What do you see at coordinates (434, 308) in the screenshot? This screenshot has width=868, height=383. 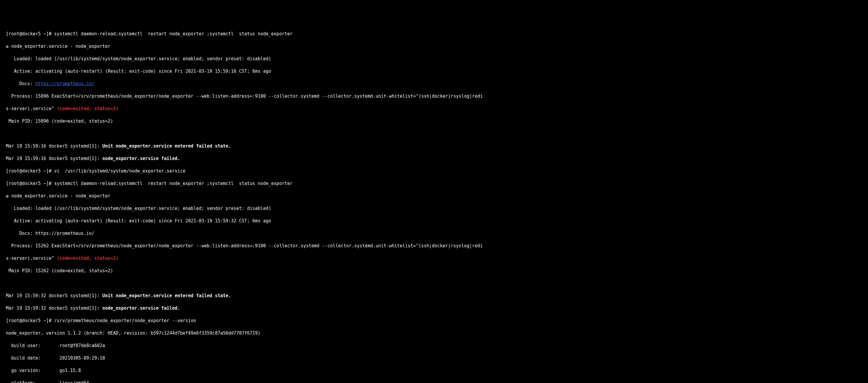 I see `terminal-line: Mar 19 15:59:32 docker5 systemd[1]: node…` at bounding box center [434, 308].